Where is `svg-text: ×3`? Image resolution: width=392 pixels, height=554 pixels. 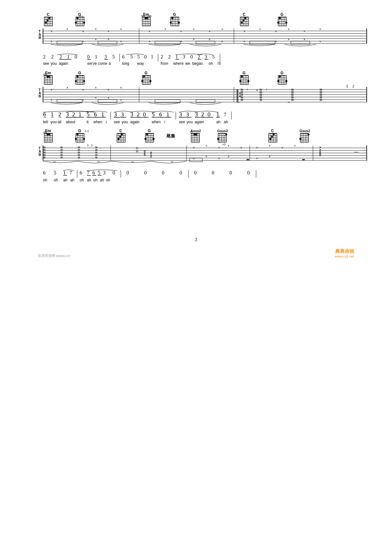
svg-text: ×3 is located at coordinates (224, 144).